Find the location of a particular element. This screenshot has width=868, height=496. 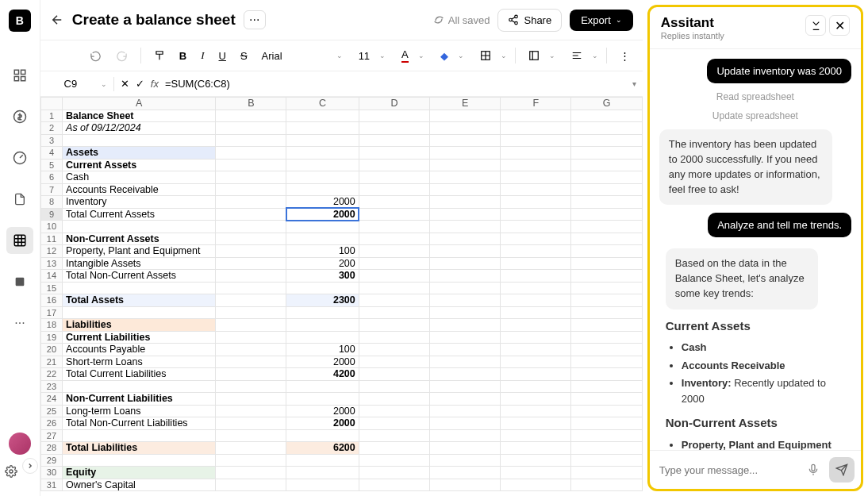

settings-icon is located at coordinates (11, 471).